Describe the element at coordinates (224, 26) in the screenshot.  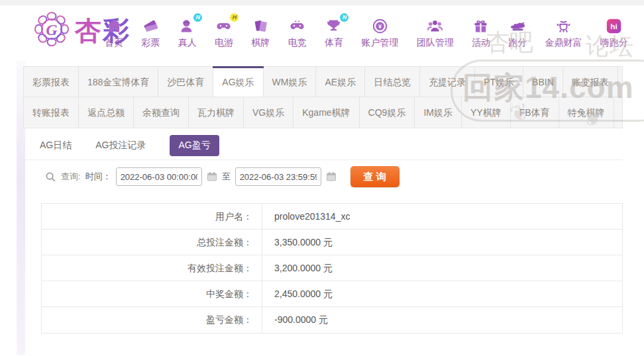
I see `gamepad-icon: H` at that location.